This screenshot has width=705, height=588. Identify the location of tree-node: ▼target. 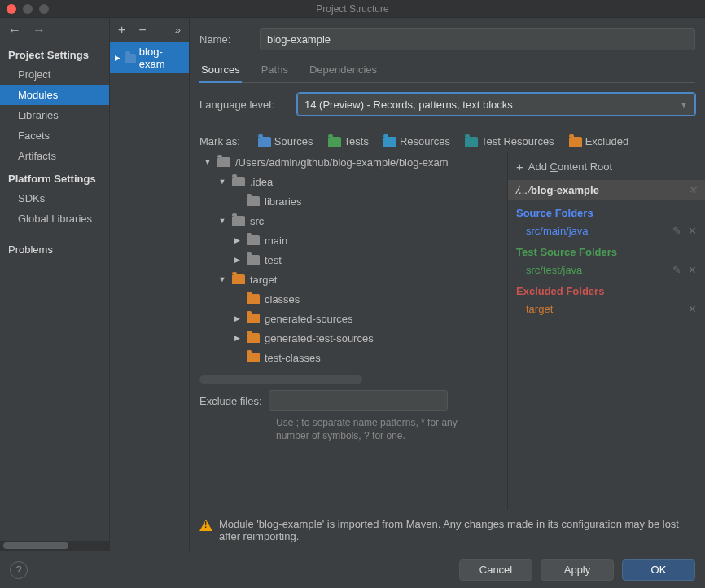
(352, 279).